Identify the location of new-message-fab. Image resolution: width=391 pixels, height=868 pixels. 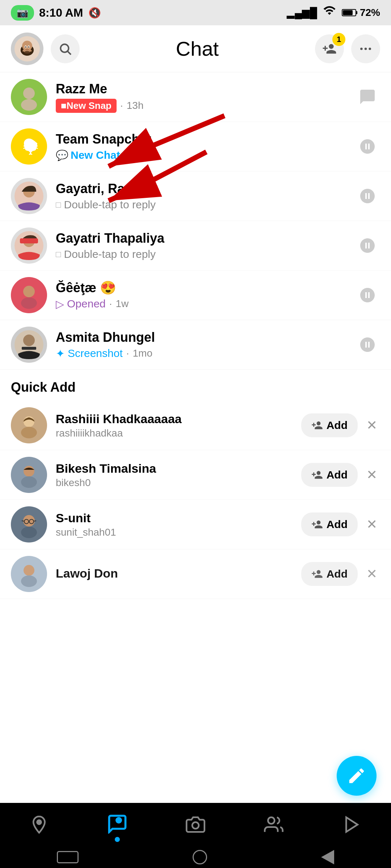
(357, 776).